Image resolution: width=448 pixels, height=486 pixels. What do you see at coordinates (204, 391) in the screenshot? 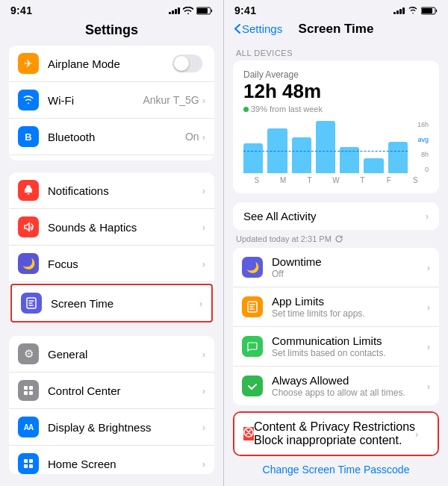
I see `controlcenter-chevron: ›` at bounding box center [204, 391].